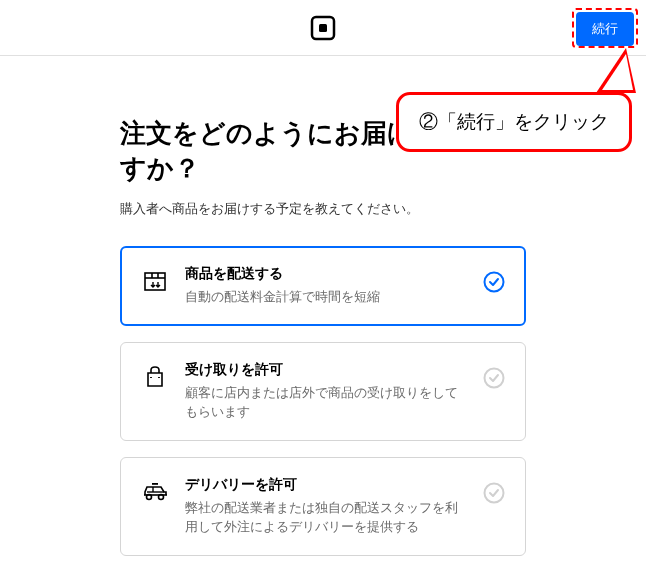 This screenshot has height=579, width=646. I want to click on option-description: 自動の配送料金計算で時間を短縮, so click(326, 297).